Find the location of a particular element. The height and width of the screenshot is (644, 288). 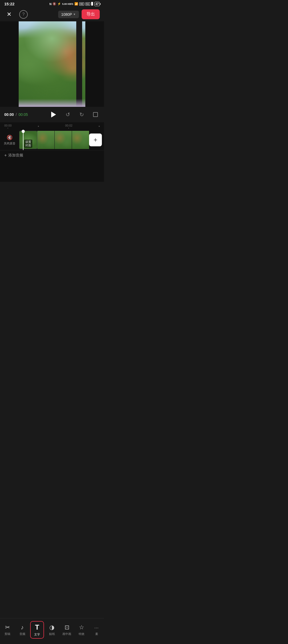

video-frame is located at coordinates (52, 64).